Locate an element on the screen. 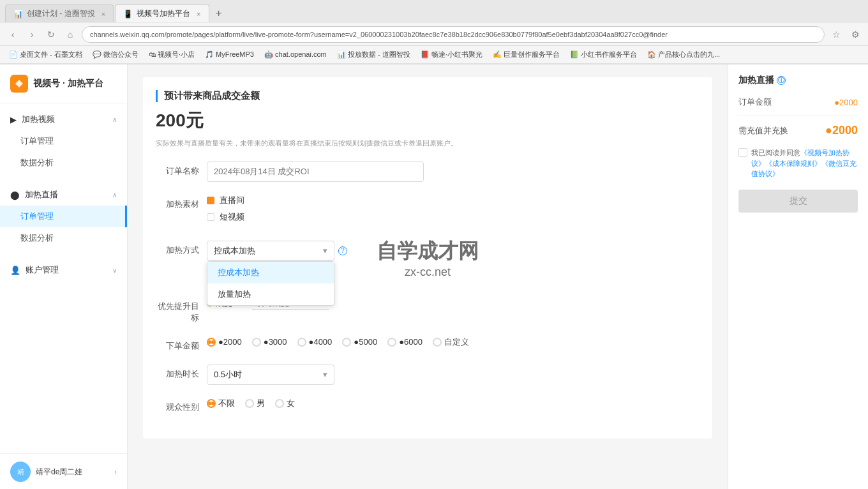  agreement-link-2: 《成本保障规则》 is located at coordinates (793, 163).